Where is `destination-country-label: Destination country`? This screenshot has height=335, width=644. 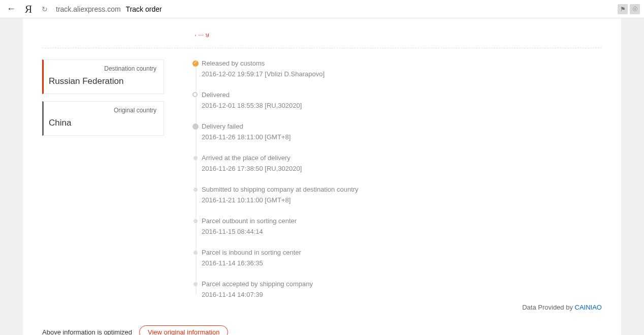 destination-country-label: Destination country is located at coordinates (103, 69).